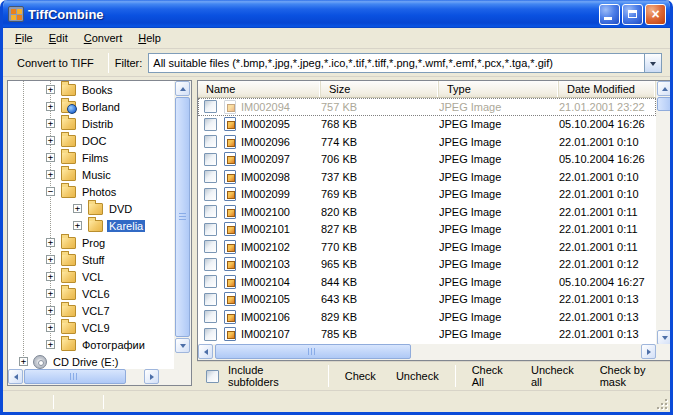 The height and width of the screenshot is (415, 673). What do you see at coordinates (499, 89) in the screenshot?
I see `column-header-type: Type` at bounding box center [499, 89].